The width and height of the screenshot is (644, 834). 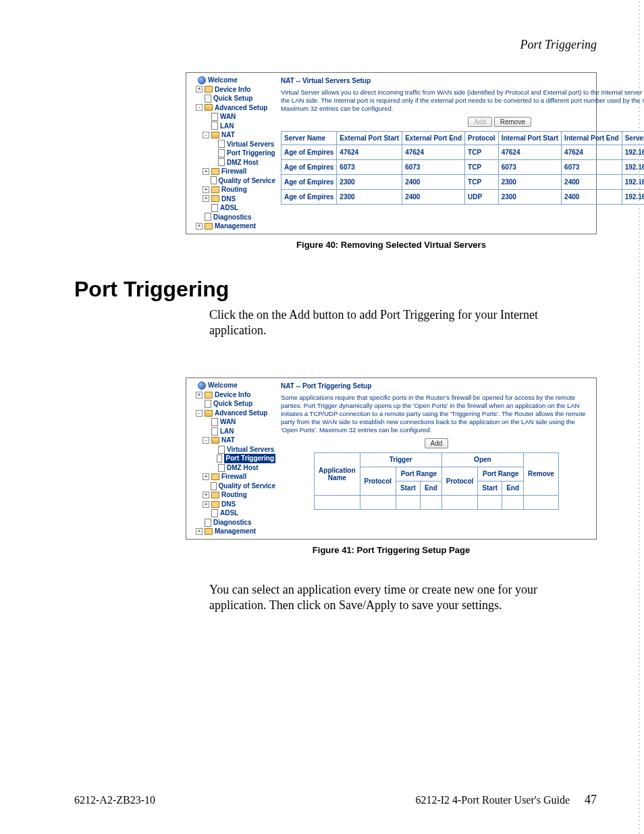 I want to click on remove-button: Remove, so click(x=513, y=122).